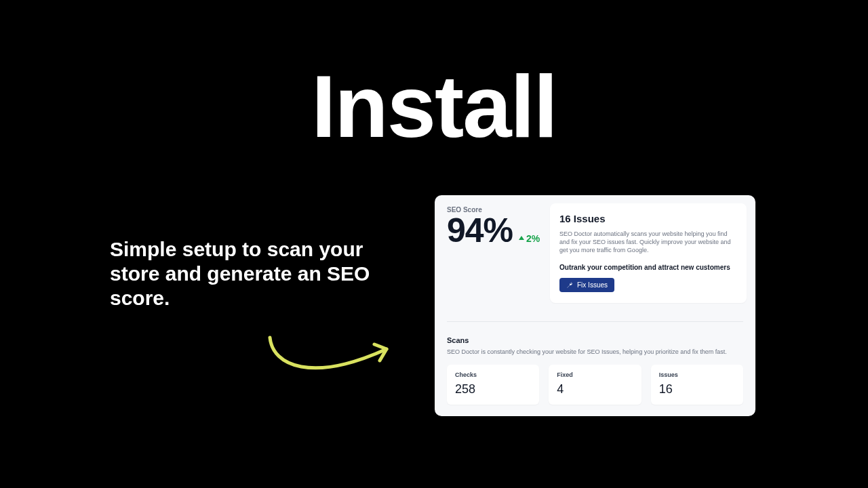  Describe the element at coordinates (533, 239) in the screenshot. I see `seo-score-delta-value: 2%` at that location.